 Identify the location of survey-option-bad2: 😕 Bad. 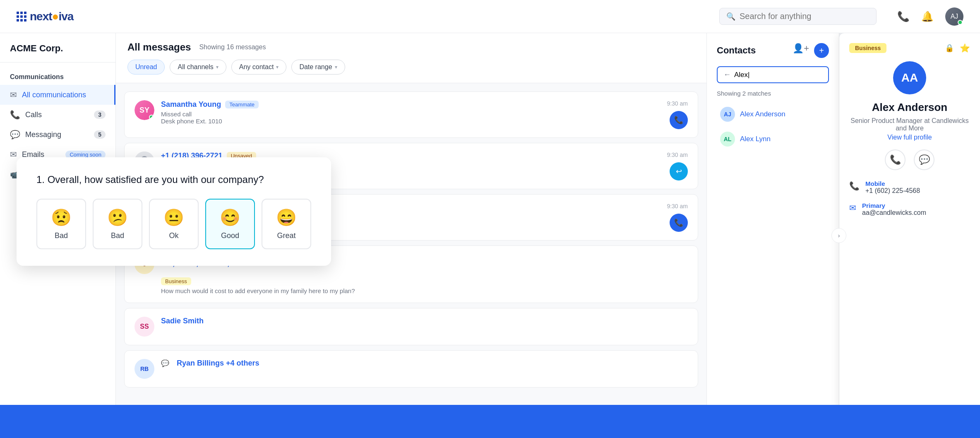
(118, 224).